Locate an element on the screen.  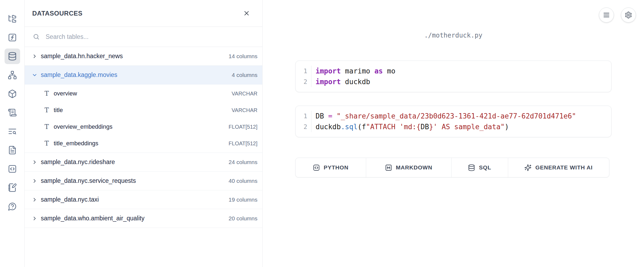
settings-button is located at coordinates (628, 15).